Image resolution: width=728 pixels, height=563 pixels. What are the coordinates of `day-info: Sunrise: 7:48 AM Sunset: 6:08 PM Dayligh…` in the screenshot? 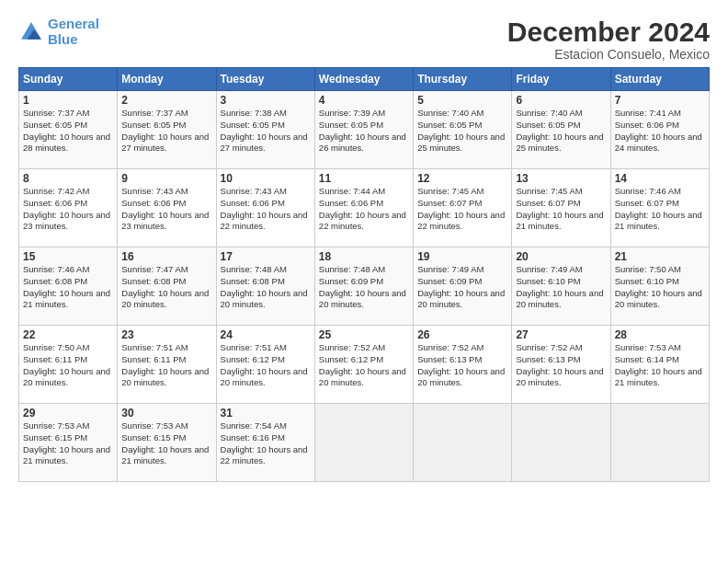 It's located at (266, 287).